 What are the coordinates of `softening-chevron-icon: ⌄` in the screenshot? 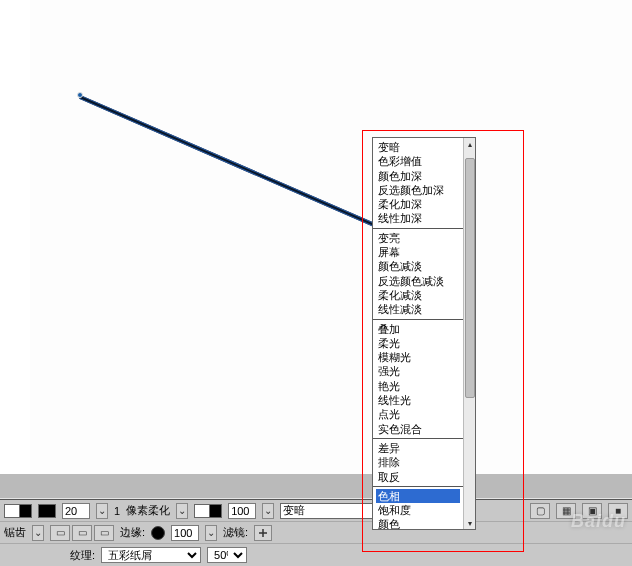 It's located at (182, 511).